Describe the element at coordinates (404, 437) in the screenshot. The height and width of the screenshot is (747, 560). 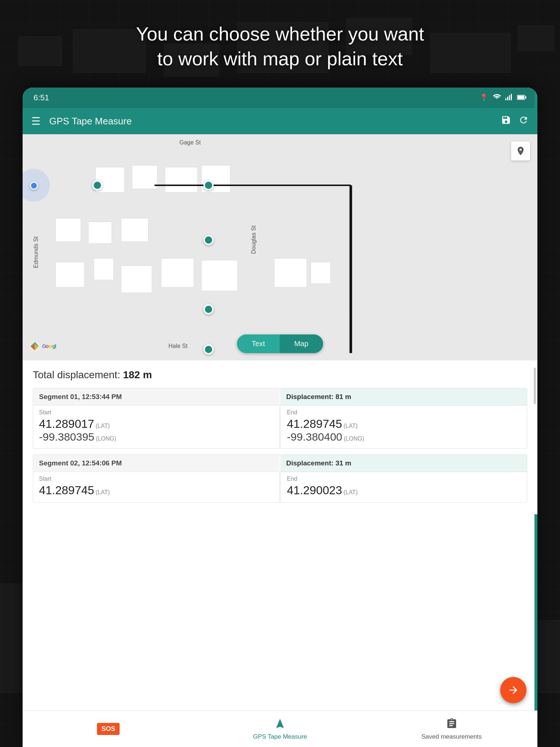
I see `segment-1-end-long: -99.380400(LONG)` at that location.